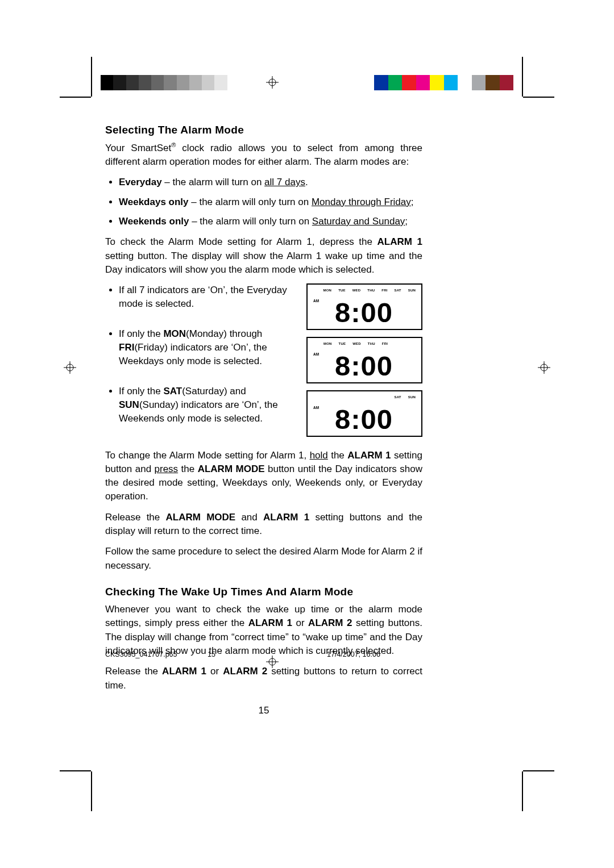 This screenshot has height=868, width=614. I want to click on page-number: 15, so click(264, 711).